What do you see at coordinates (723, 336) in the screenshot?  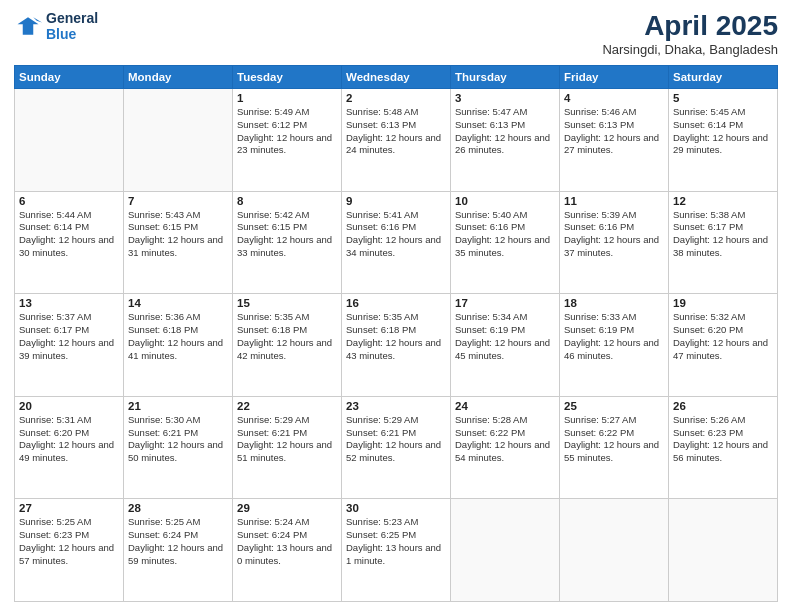 I see `day-info: Sunrise: 5:32 AMSunset: 6:20 PMDaylight:…` at bounding box center [723, 336].